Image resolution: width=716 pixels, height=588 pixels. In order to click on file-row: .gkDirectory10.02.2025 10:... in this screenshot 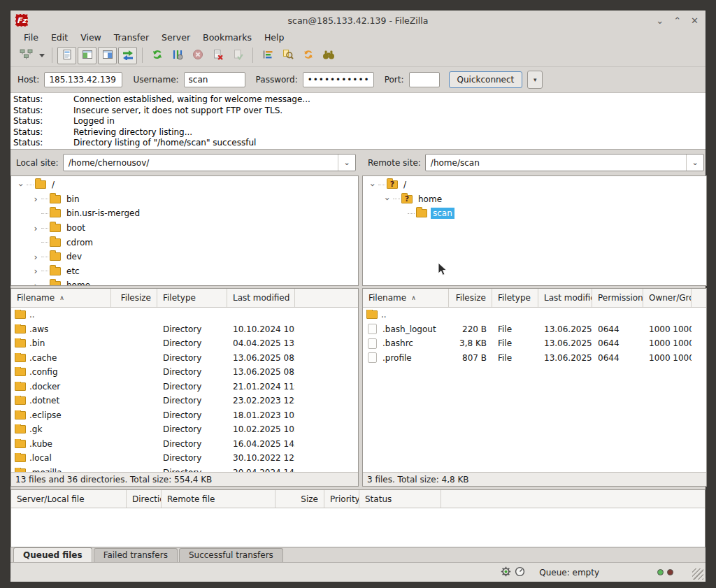, I will do `click(185, 429)`.